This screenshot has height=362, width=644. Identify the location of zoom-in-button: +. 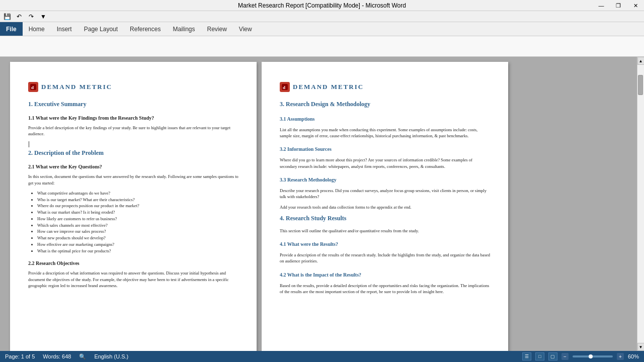
(620, 356).